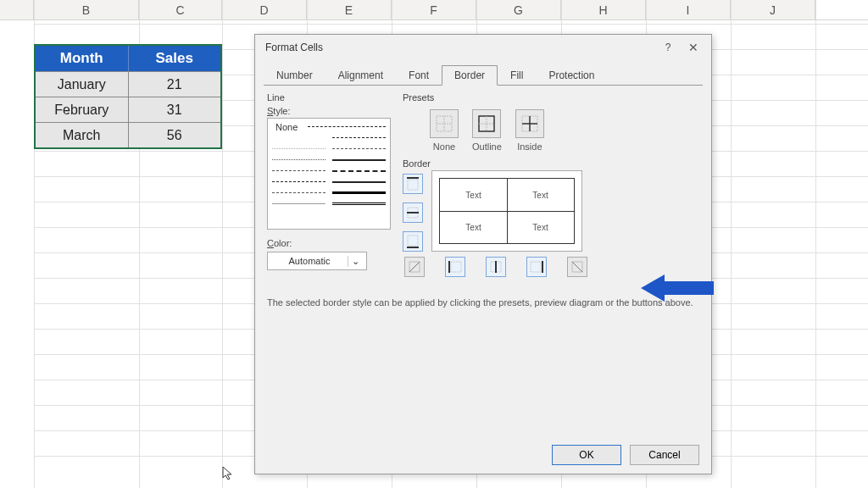  Describe the element at coordinates (228, 474) in the screenshot. I see `cursor-icon` at that location.